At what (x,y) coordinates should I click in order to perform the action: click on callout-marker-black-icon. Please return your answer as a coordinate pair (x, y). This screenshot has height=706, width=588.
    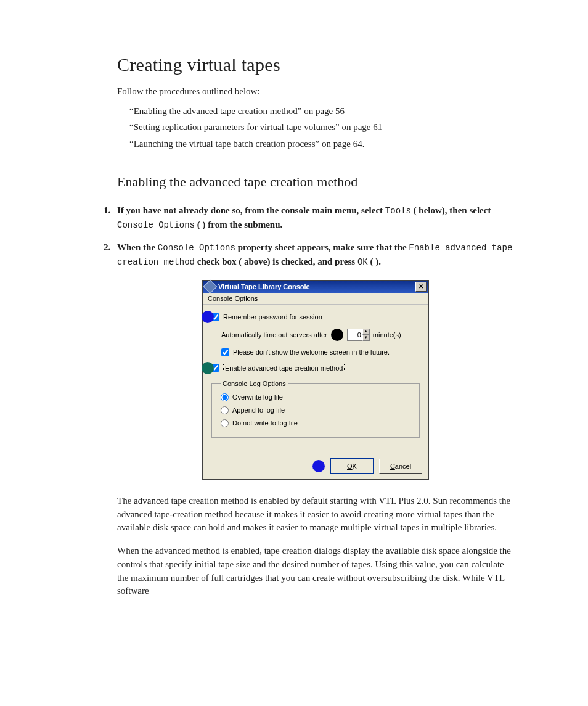
    Looking at the image, I should click on (337, 335).